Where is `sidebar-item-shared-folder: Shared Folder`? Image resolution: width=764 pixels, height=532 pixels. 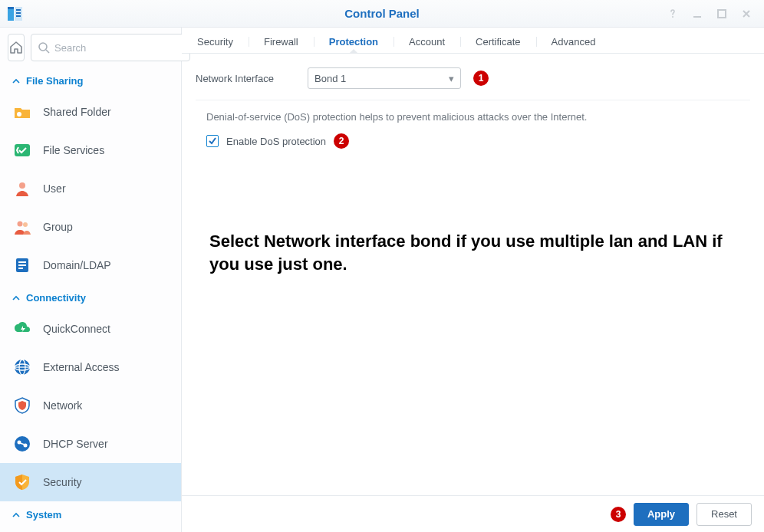
sidebar-item-shared-folder: Shared Folder is located at coordinates (91, 112).